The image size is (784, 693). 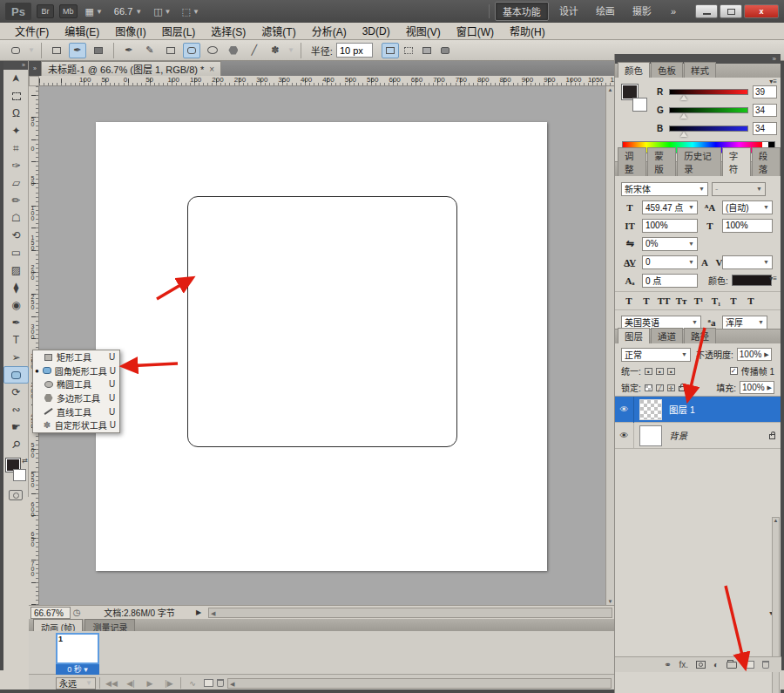 I want to click on kerning-dropdown: ▼, so click(x=747, y=262).